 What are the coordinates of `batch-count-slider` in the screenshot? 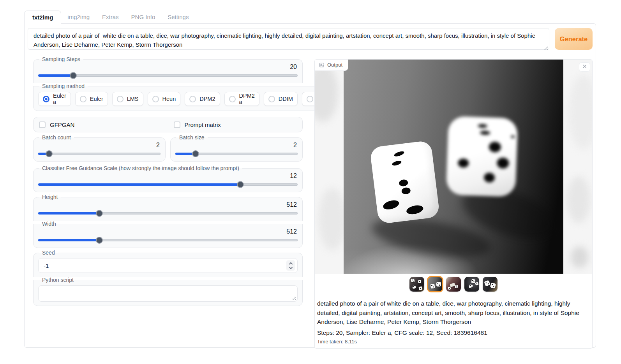 It's located at (99, 154).